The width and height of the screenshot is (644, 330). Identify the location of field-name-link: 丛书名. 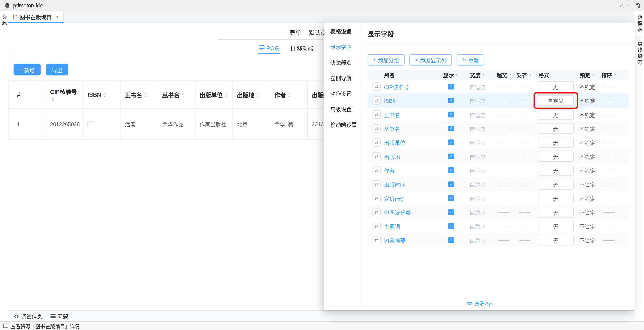
(392, 128).